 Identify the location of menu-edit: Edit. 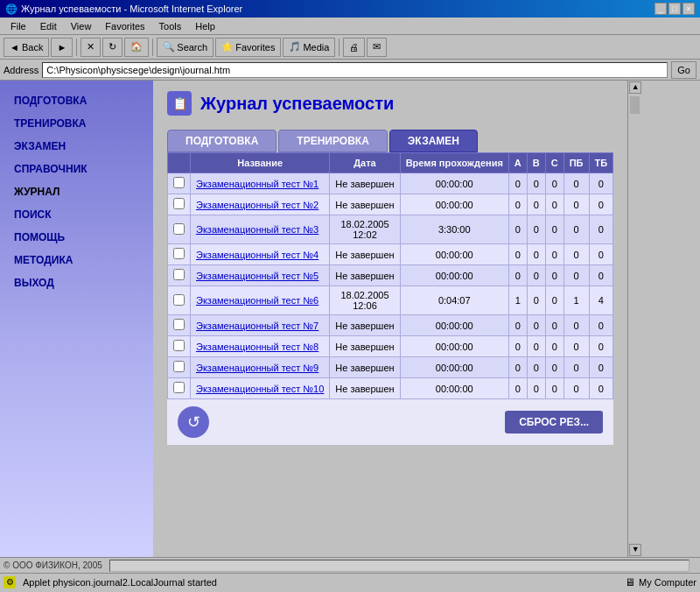
(49, 26).